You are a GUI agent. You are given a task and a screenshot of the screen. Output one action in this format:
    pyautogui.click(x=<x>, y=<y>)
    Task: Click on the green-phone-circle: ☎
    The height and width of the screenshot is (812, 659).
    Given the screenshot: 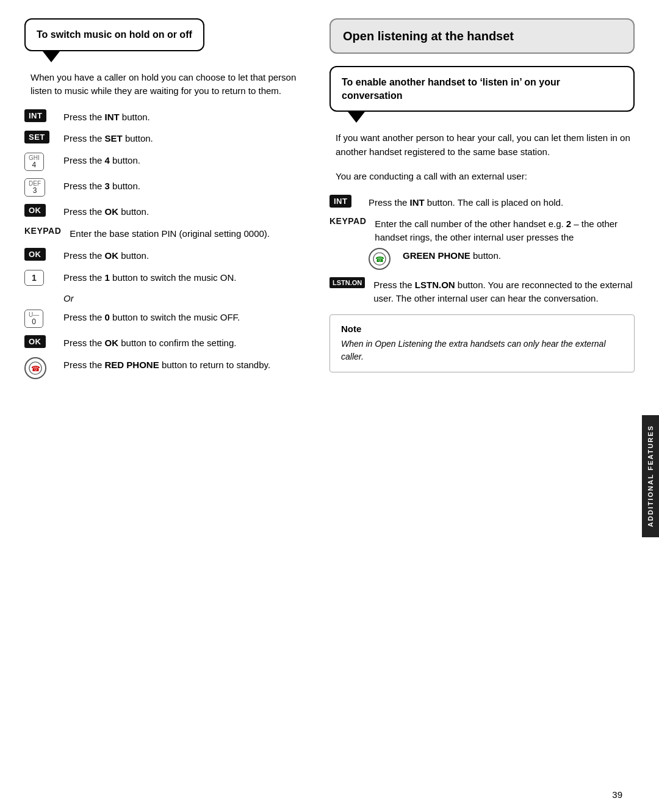 What is the action you would take?
    pyautogui.click(x=380, y=259)
    